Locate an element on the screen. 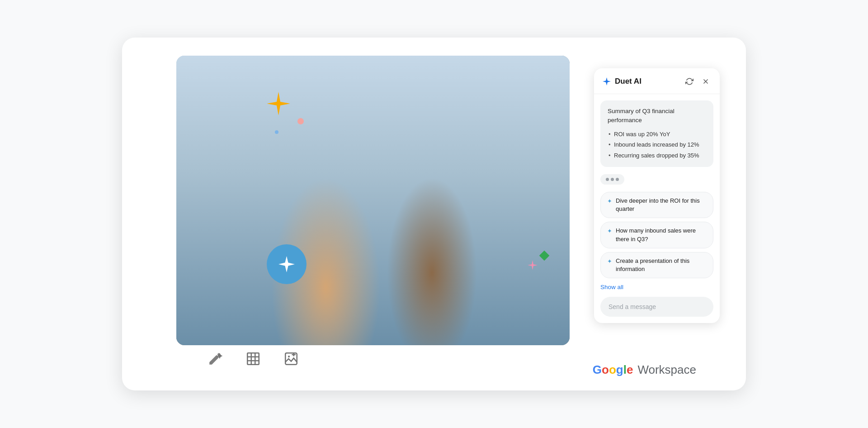 The height and width of the screenshot is (428, 868). summary-heading: Summary of Q3 financial performance is located at coordinates (657, 116).